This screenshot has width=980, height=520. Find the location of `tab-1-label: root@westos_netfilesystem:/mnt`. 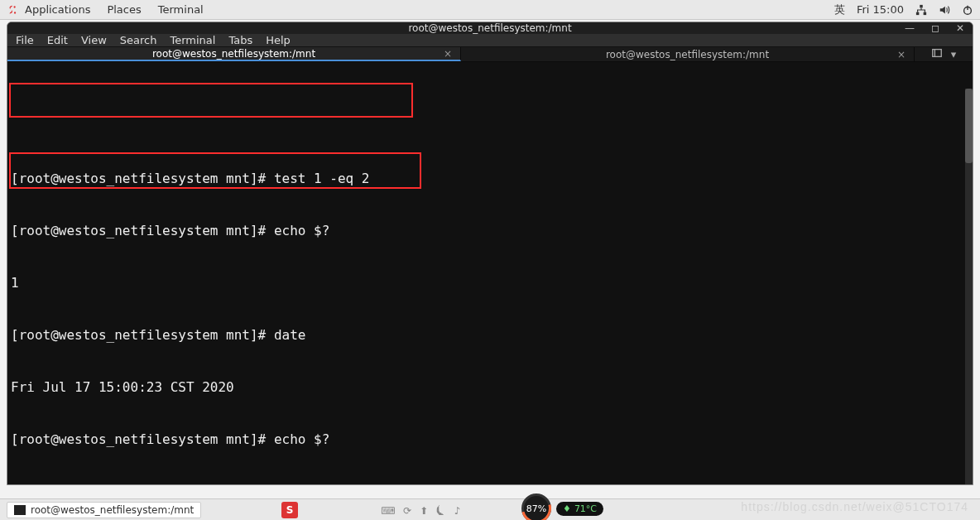

tab-1-label: root@westos_netfilesystem:/mnt is located at coordinates (233, 54).